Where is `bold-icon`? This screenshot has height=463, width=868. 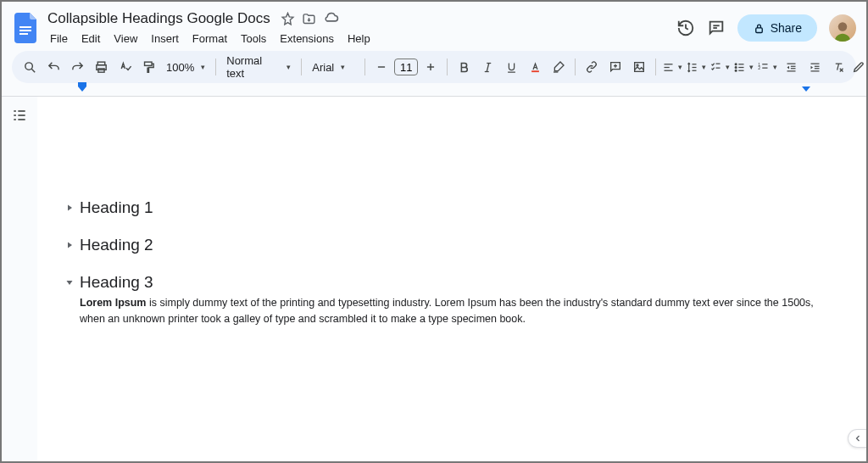 bold-icon is located at coordinates (464, 67).